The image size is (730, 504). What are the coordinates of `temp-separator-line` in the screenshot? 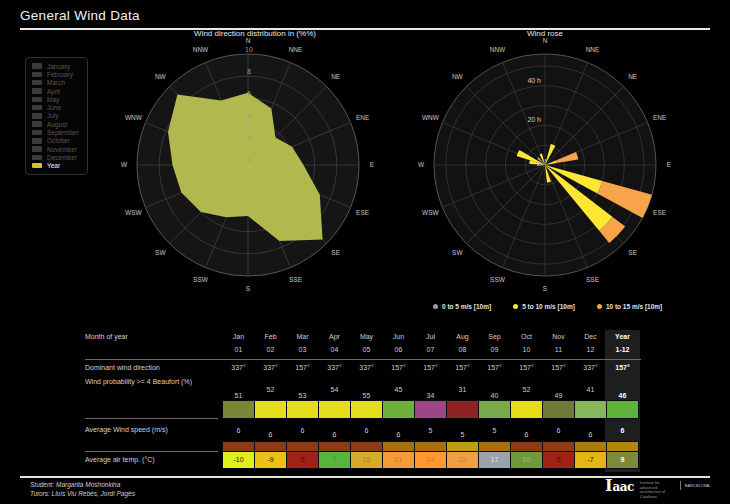 It's located at (152, 452).